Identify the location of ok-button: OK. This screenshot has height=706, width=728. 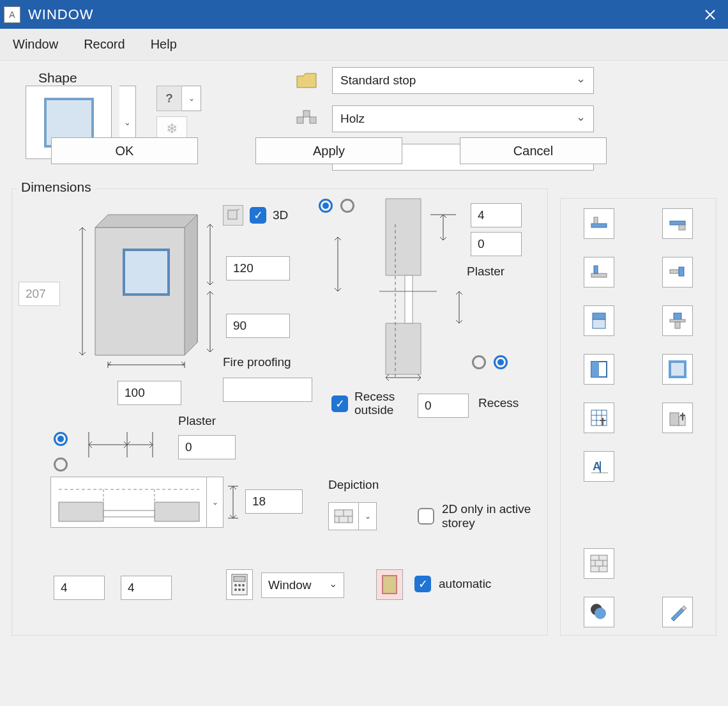
(125, 151).